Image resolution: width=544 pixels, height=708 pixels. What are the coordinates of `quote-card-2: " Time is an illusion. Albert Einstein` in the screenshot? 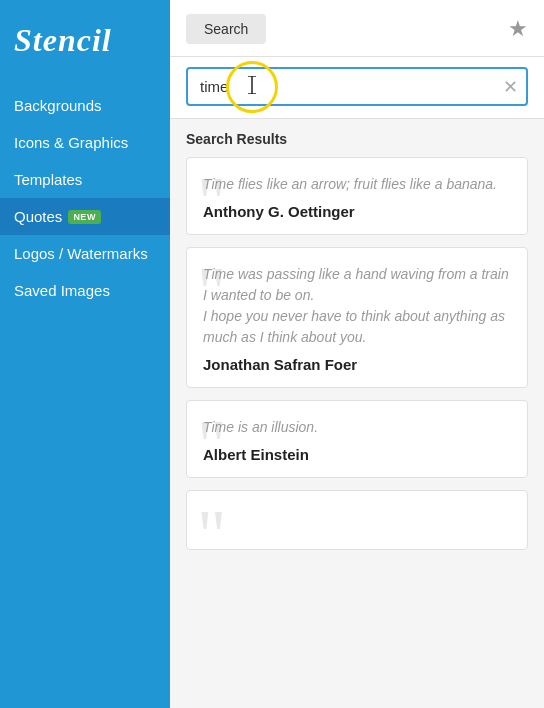 It's located at (357, 439).